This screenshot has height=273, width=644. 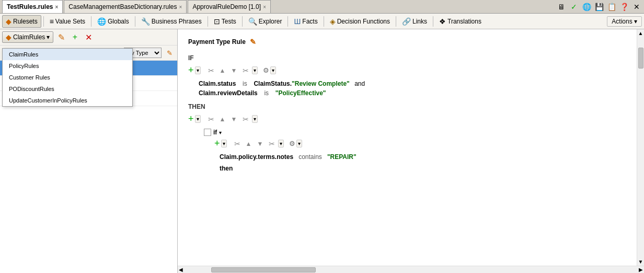 What do you see at coordinates (70, 21) in the screenshot?
I see `valuesets-label: Value Sets` at bounding box center [70, 21].